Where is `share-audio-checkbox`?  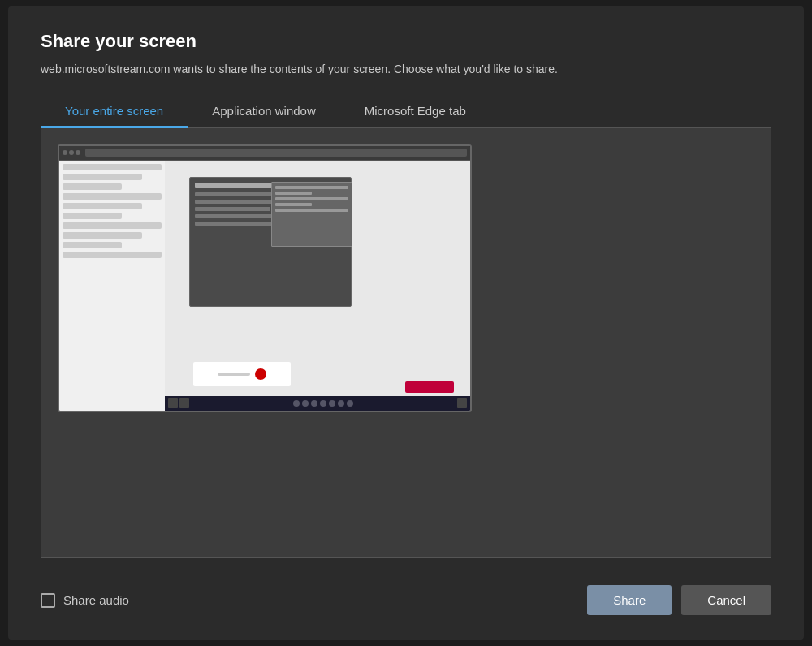 share-audio-checkbox is located at coordinates (48, 601).